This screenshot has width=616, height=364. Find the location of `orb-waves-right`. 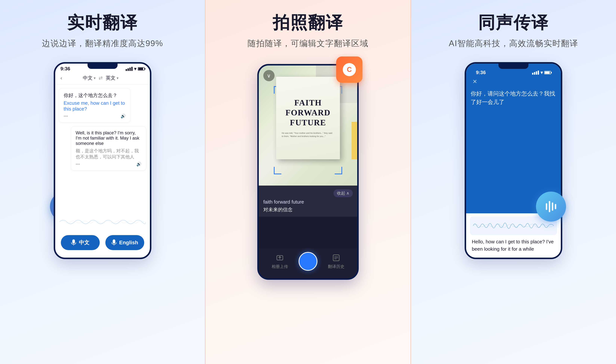

orb-waves-right is located at coordinates (551, 207).